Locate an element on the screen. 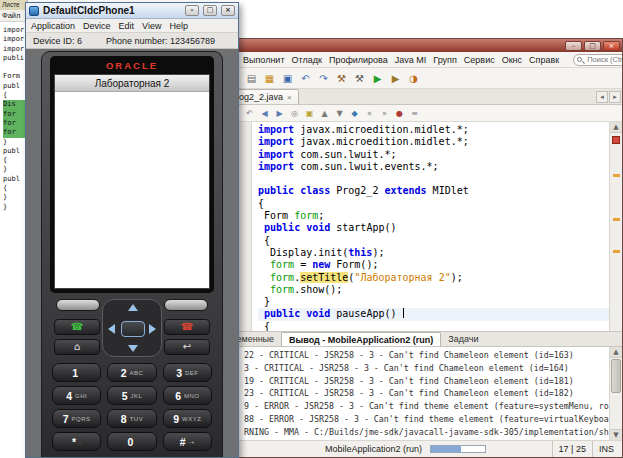 This screenshot has height=458, width=623. keypad-key-2: 2ABC is located at coordinates (132, 372).